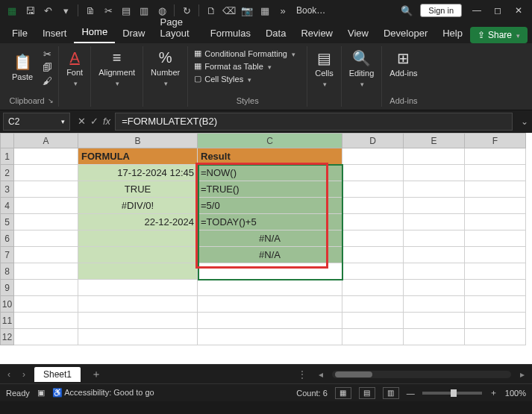 This screenshot has width=532, height=414. I want to click on undo-icon: ↶, so click(48, 10).